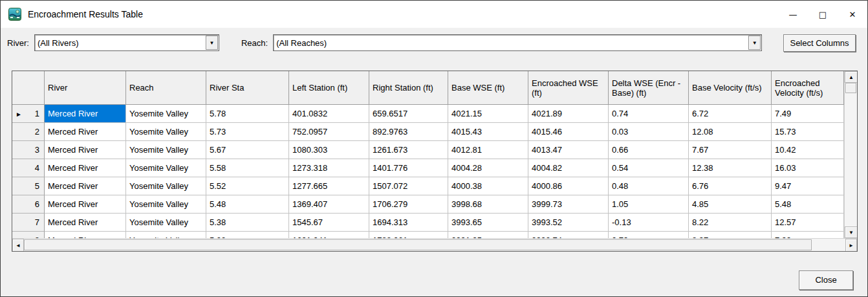  Describe the element at coordinates (435, 245) in the screenshot. I see `horizontal-scrollbar: ◄ ►` at that location.